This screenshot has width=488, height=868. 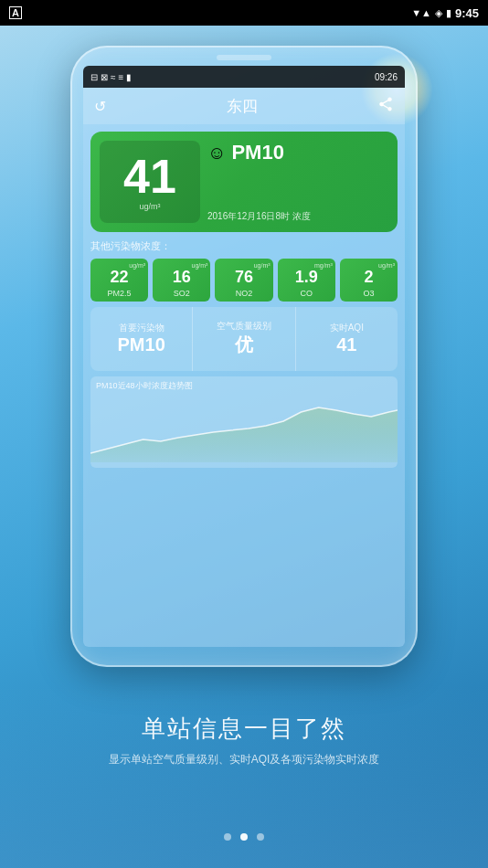 I want to click on refresh-icon: ↺, so click(x=101, y=106).